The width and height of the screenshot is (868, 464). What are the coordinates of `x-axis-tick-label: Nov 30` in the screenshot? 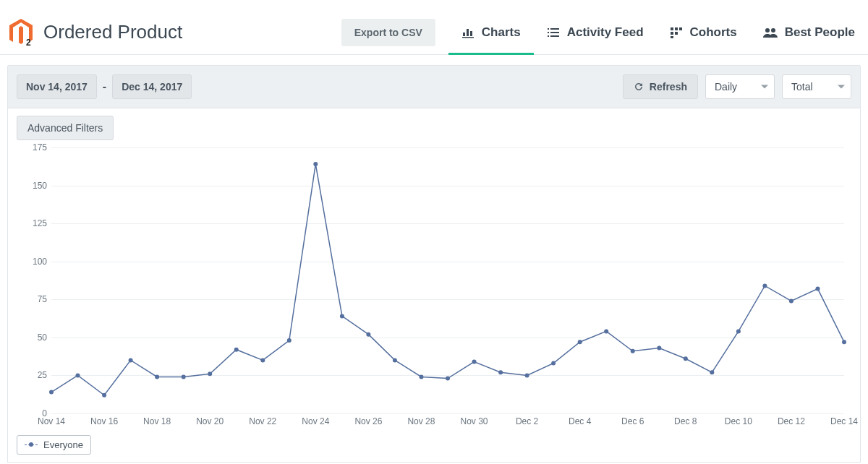 It's located at (475, 421).